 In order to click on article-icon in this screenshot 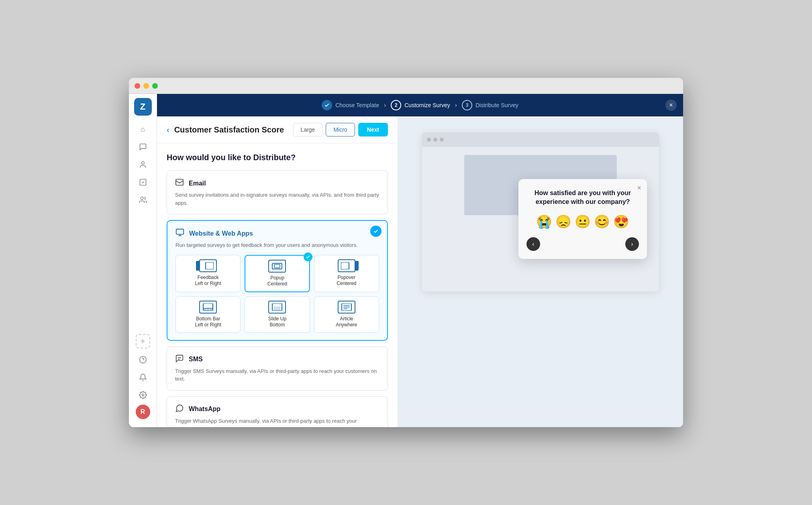, I will do `click(347, 307)`.